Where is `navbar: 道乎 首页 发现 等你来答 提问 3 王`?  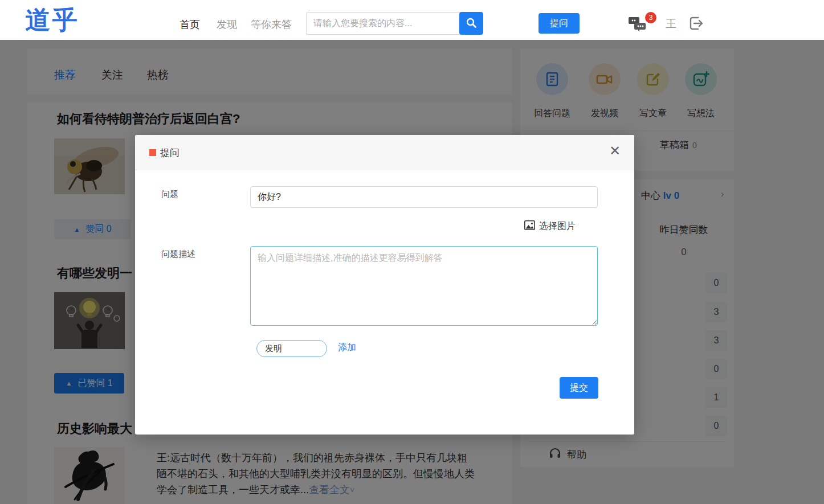 navbar: 道乎 首页 发现 等你来答 提问 3 王 is located at coordinates (412, 20).